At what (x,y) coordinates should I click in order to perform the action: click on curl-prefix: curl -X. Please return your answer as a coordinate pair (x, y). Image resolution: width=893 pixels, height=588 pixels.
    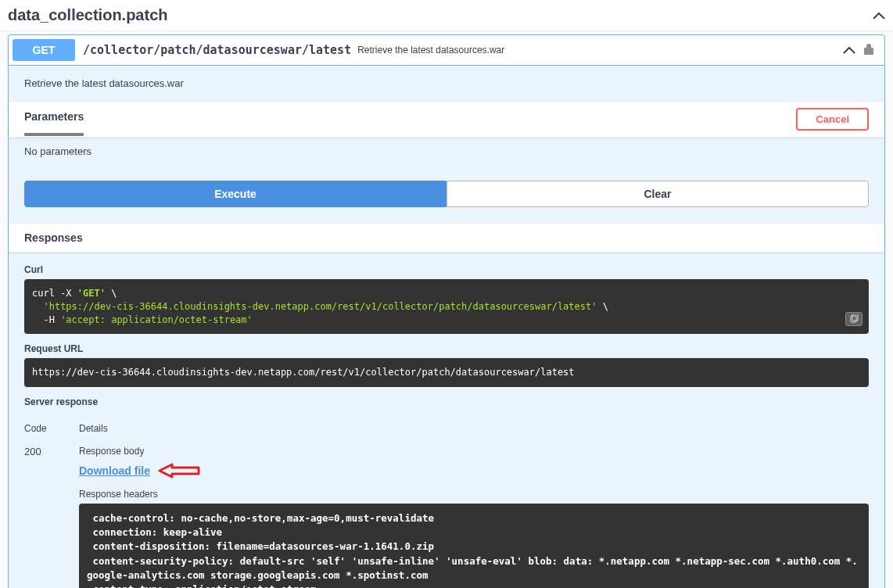
    Looking at the image, I should click on (55, 293).